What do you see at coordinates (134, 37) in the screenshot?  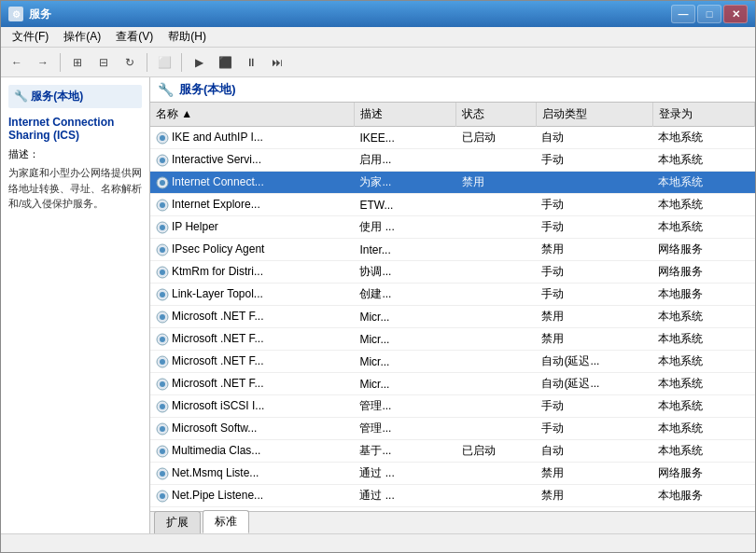 I see `menu-view: 查看(V)` at bounding box center [134, 37].